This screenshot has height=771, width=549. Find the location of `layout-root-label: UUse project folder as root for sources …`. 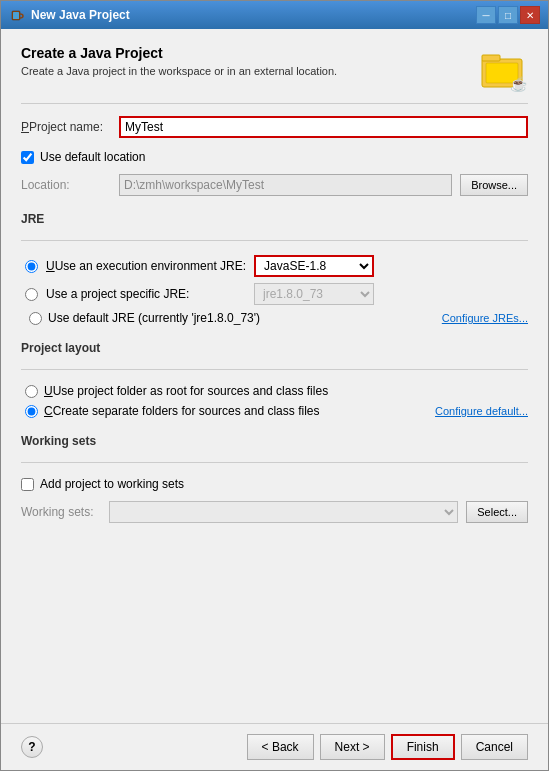

layout-root-label: UUse project folder as root for sources … is located at coordinates (186, 391).